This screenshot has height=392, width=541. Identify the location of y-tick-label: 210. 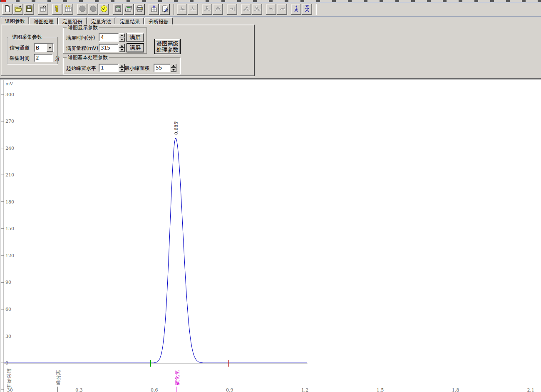
(10, 175).